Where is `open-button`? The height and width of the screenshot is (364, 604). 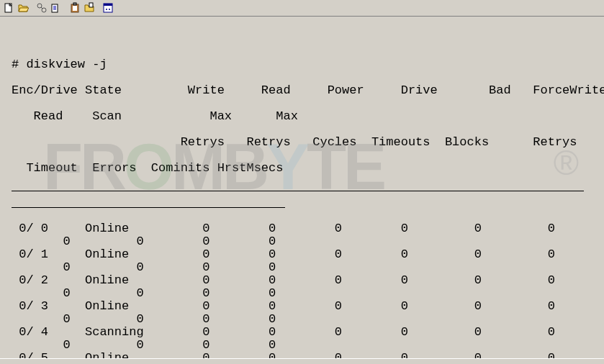 open-button is located at coordinates (23, 8).